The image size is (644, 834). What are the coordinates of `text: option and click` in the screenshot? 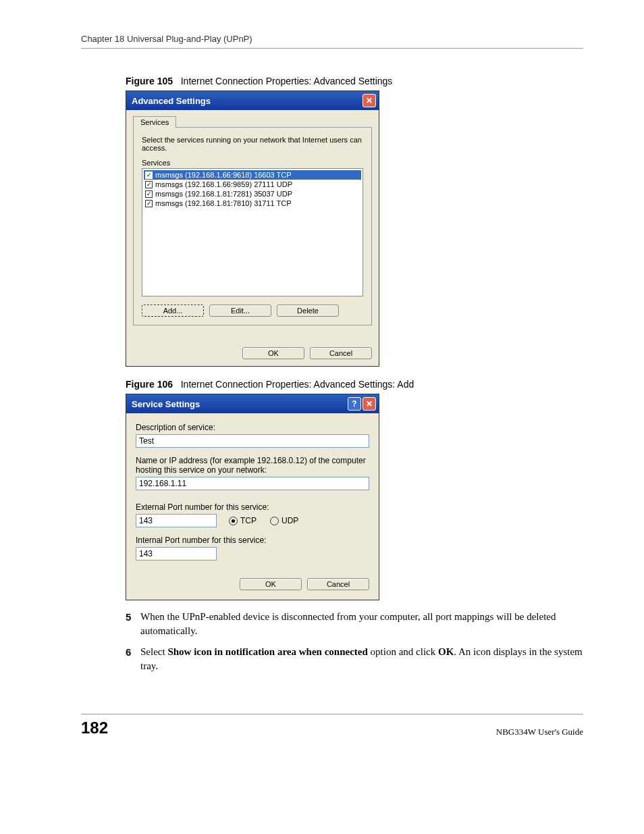 It's located at (403, 652).